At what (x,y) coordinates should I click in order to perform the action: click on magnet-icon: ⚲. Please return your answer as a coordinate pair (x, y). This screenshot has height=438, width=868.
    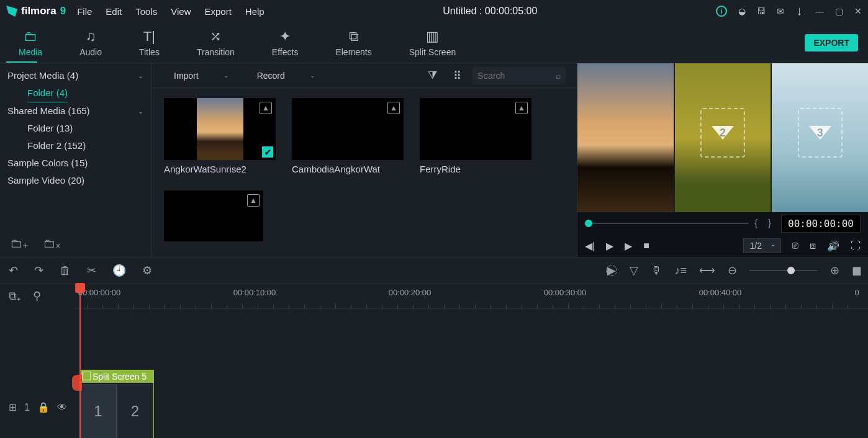
    Looking at the image, I should click on (37, 296).